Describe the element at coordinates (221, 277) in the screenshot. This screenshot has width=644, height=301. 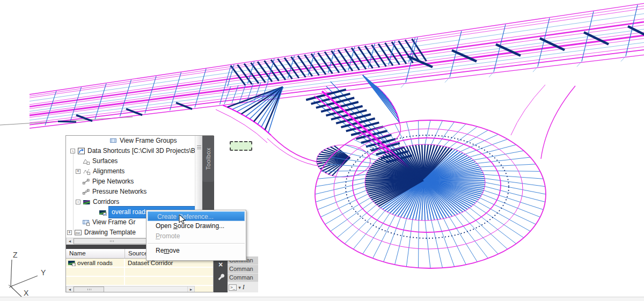
I see `wrench-icon` at that location.